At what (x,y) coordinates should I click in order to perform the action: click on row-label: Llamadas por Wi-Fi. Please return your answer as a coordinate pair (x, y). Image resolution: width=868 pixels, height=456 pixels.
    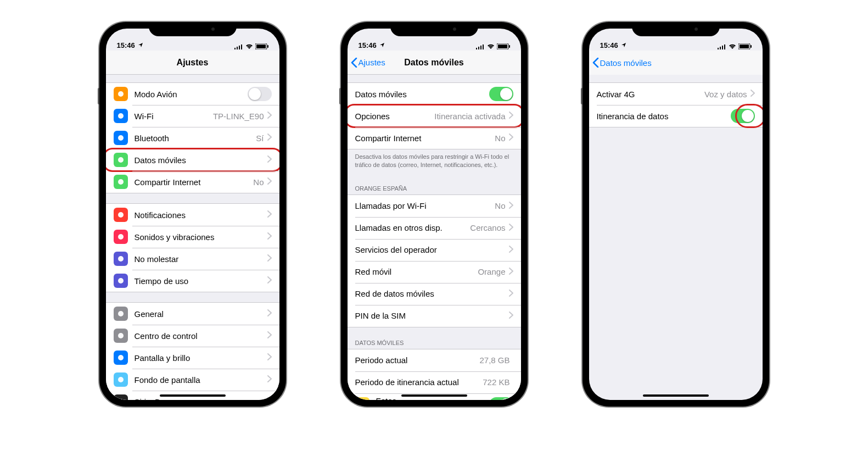
    Looking at the image, I should click on (425, 205).